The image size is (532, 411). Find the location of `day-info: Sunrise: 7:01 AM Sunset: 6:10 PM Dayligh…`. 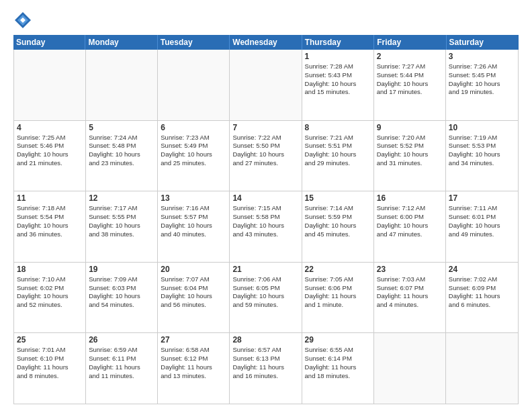

day-info: Sunrise: 7:01 AM Sunset: 6:10 PM Dayligh… is located at coordinates (50, 363).